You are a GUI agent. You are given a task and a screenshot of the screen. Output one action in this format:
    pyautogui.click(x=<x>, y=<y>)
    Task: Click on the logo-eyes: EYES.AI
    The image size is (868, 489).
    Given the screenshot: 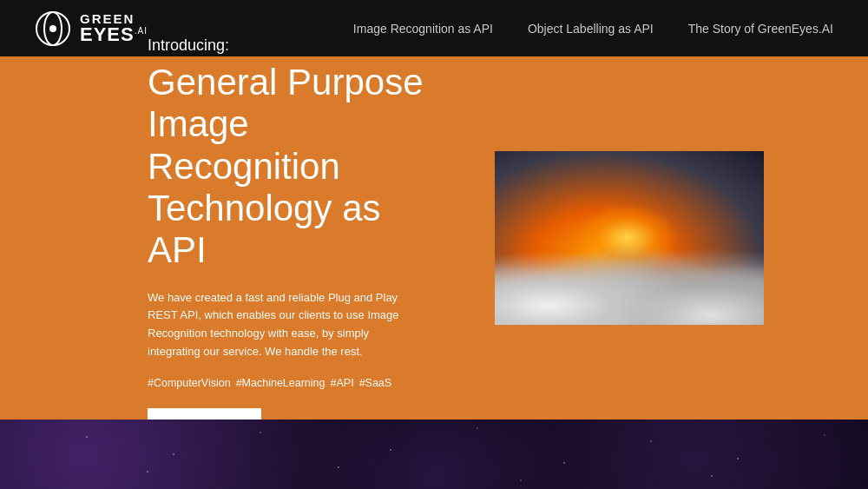 What is the action you would take?
    pyautogui.click(x=114, y=35)
    